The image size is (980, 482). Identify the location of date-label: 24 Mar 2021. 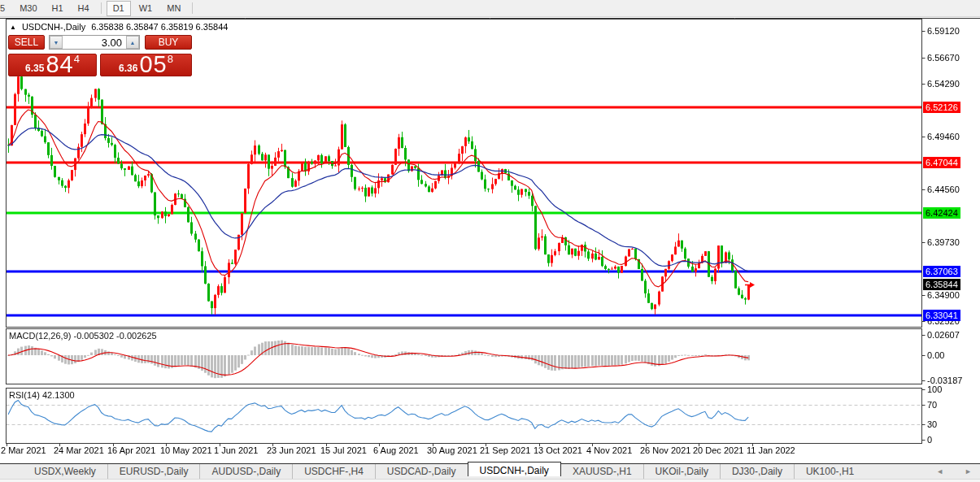
(79, 450).